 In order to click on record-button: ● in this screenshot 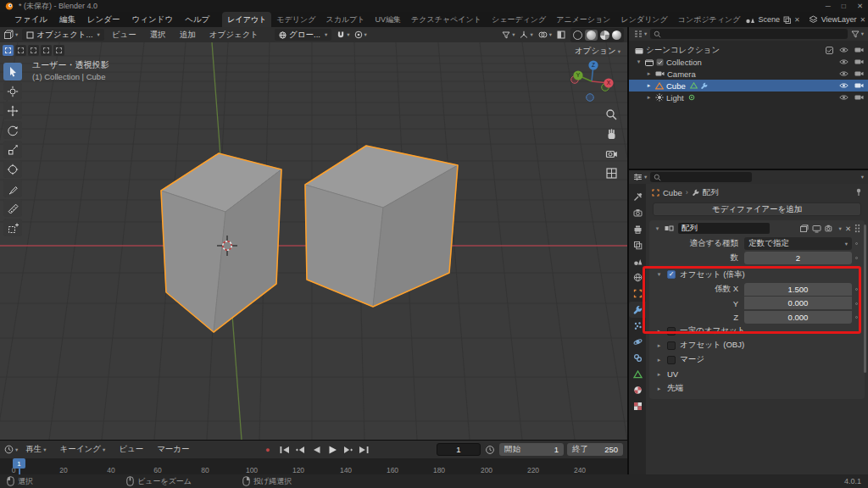, I will do `click(268, 449)`.